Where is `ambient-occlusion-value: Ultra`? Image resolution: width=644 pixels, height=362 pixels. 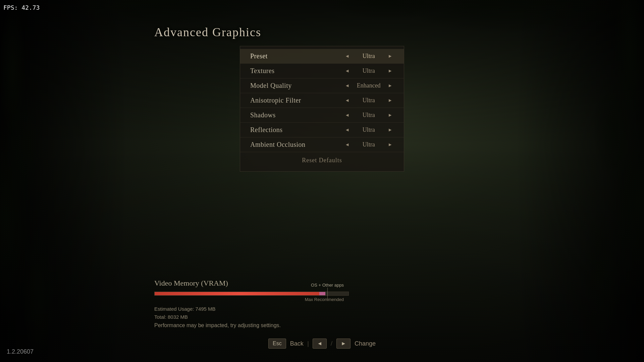
ambient-occlusion-value: Ultra is located at coordinates (369, 145).